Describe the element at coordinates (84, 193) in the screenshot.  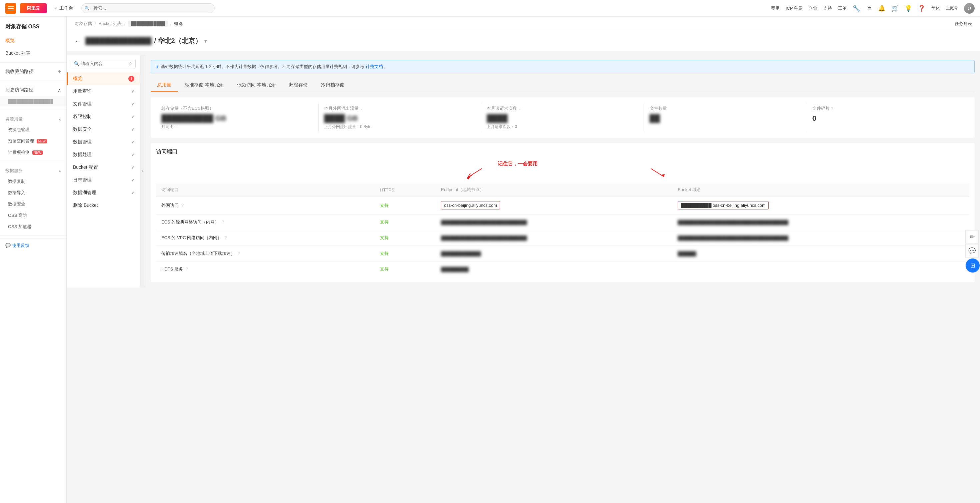
I see `left-nav-datalake-label: 数据湖管理` at that location.